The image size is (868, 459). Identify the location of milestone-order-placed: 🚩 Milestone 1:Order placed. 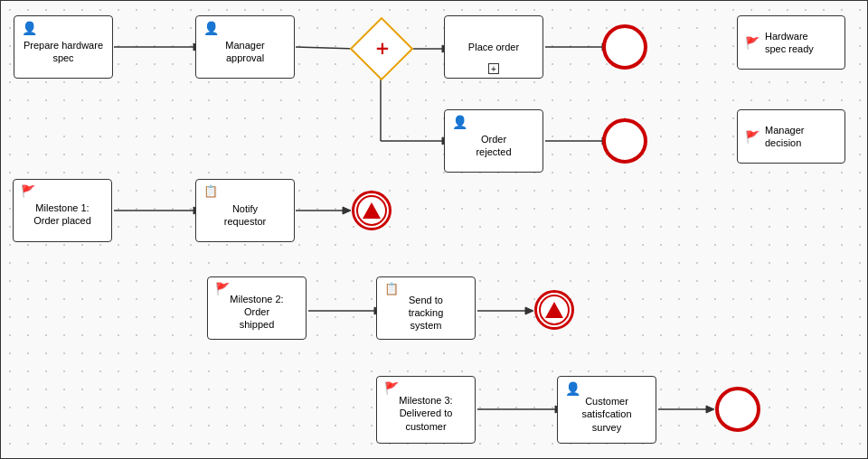
(62, 211).